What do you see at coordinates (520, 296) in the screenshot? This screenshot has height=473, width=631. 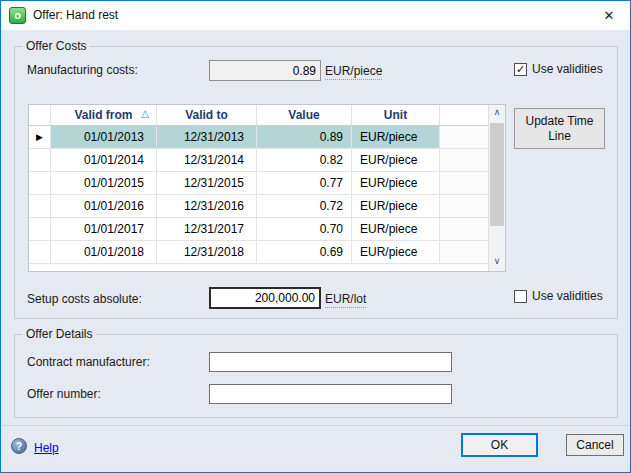 I see `use-validities-bottom-checkbox` at bounding box center [520, 296].